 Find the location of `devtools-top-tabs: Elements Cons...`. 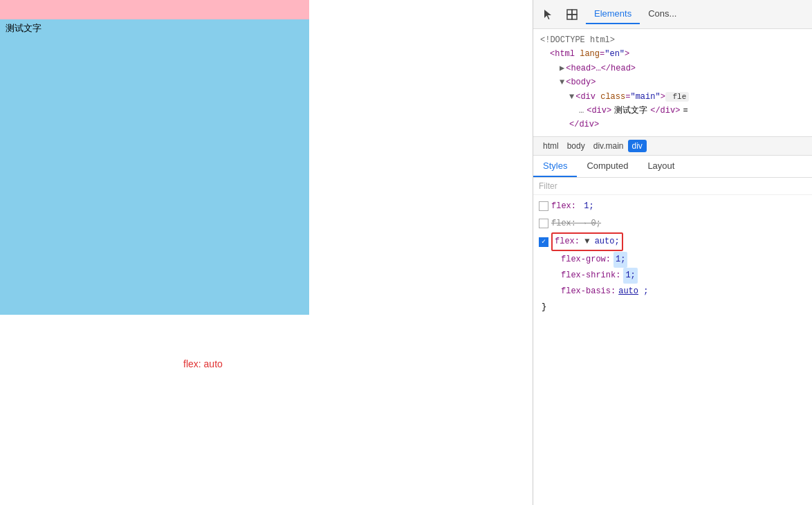

devtools-top-tabs: Elements Cons... is located at coordinates (696, 14).